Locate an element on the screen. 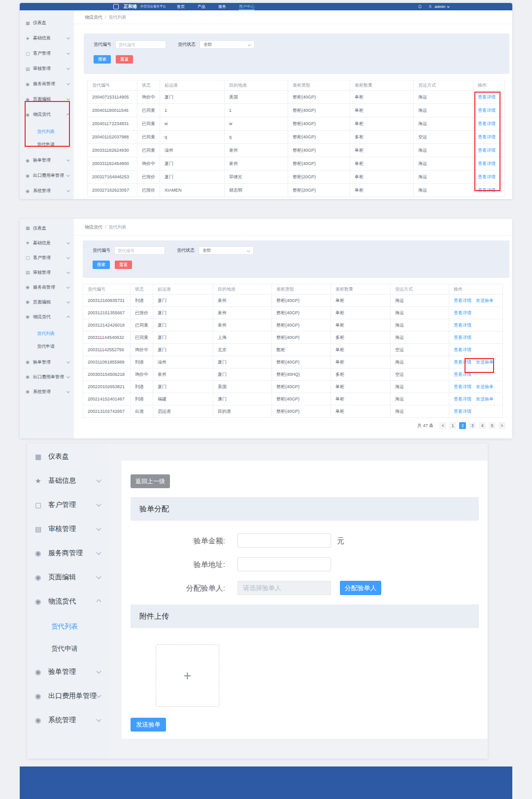 This screenshot has height=799, width=532. cell: 单柜 is located at coordinates (361, 399).